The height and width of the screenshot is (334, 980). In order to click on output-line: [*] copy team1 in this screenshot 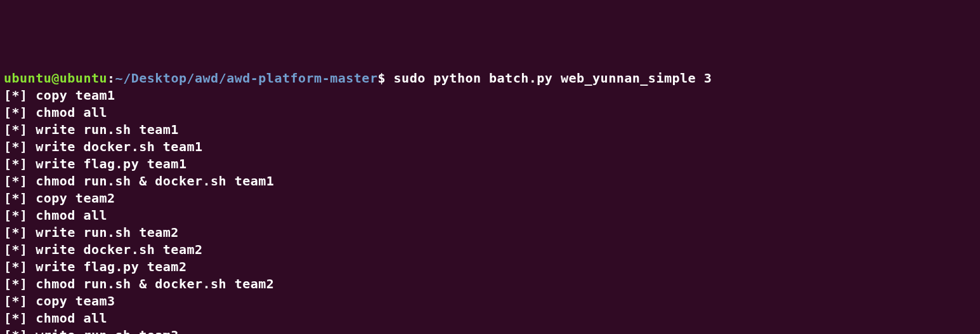, I will do `click(60, 95)`.